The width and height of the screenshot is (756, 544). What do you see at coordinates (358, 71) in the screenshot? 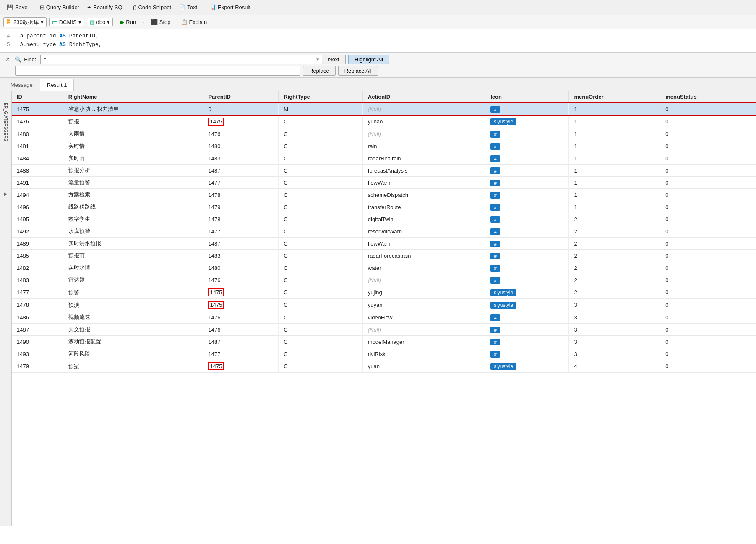
I see `replace-all-button: Replace All` at bounding box center [358, 71].